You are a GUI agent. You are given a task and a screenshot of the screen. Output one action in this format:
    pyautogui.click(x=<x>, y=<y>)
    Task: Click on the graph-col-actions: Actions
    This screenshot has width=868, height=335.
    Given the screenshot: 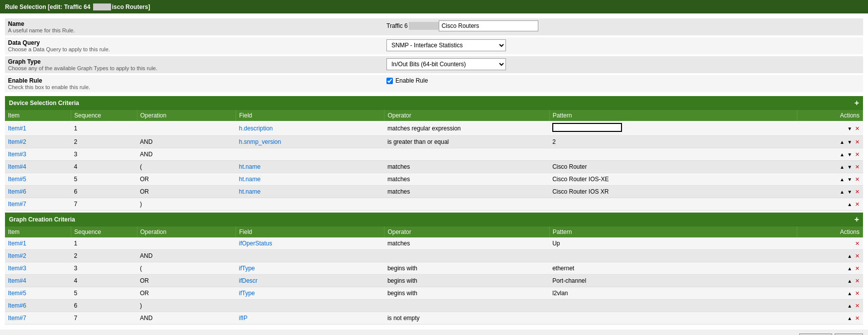 What is the action you would take?
    pyautogui.click(x=830, y=232)
    